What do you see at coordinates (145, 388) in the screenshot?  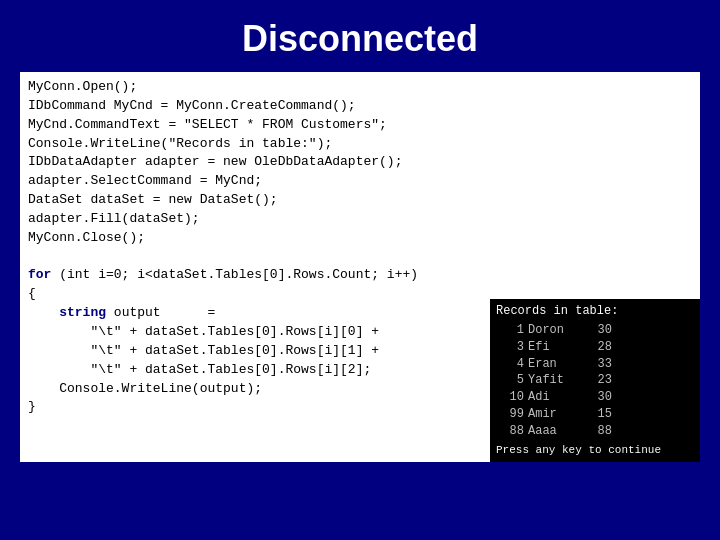 I see `code-line: Console.WriteLine(output);` at bounding box center [145, 388].